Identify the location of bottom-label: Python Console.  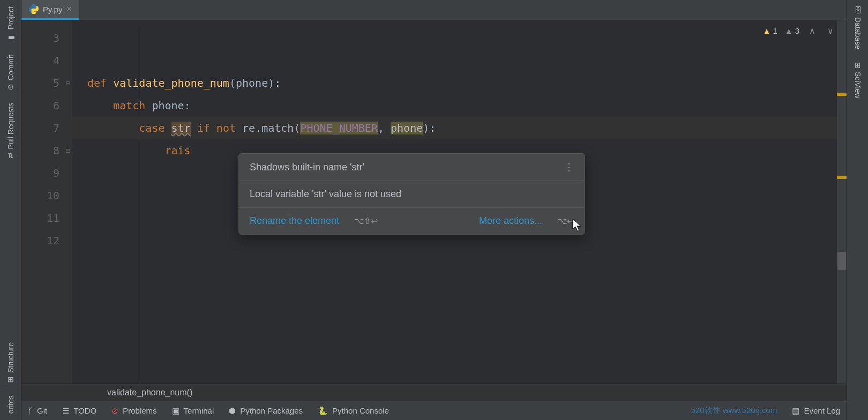
(361, 410).